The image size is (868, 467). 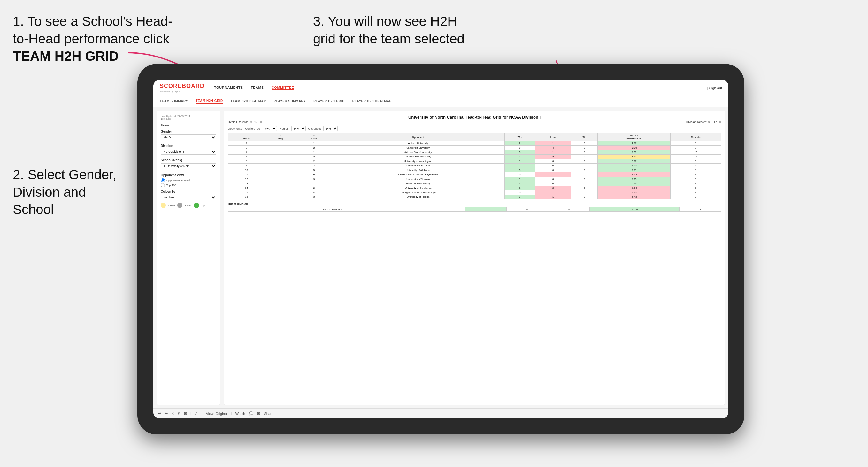 What do you see at coordinates (474, 152) in the screenshot?
I see `table-row: 4 1 Arizona State University 5 1 0 2.29 …` at bounding box center [474, 152].